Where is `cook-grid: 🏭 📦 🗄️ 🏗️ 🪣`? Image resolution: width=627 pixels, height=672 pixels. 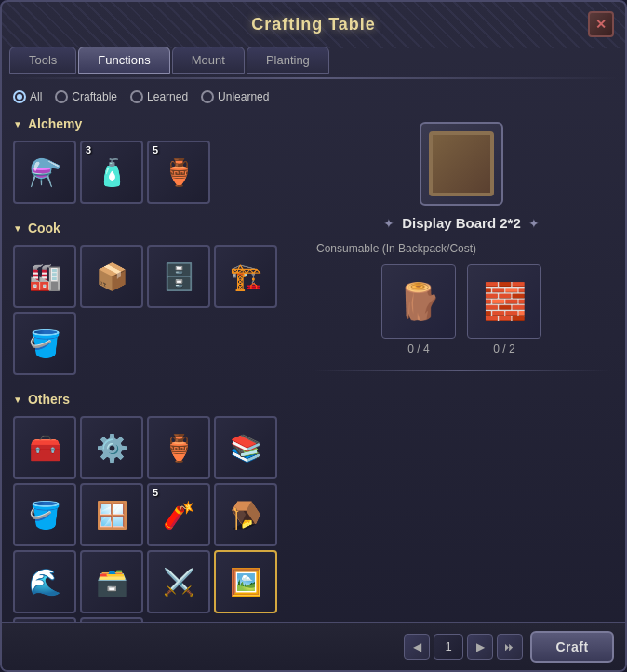
cook-grid: 🏭 📦 🗄️ 🏗️ 🪣 is located at coordinates (153, 310).